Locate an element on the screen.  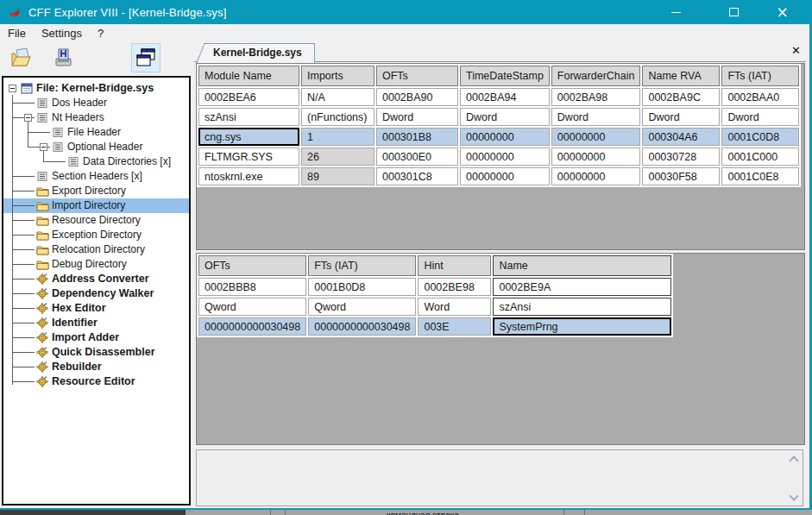
tree-item-rebuilder: Rebuilder is located at coordinates (97, 367).